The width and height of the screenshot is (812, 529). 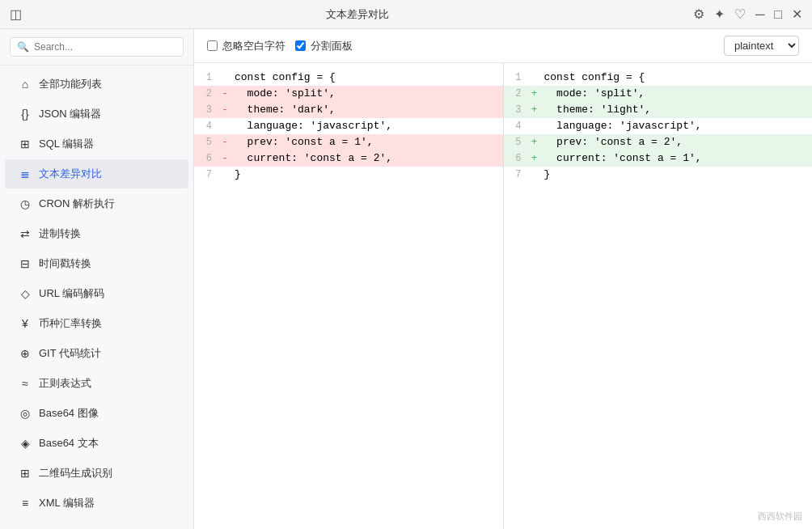 What do you see at coordinates (25, 84) in the screenshot?
I see `sidebar-icon-all: ⌂` at bounding box center [25, 84].